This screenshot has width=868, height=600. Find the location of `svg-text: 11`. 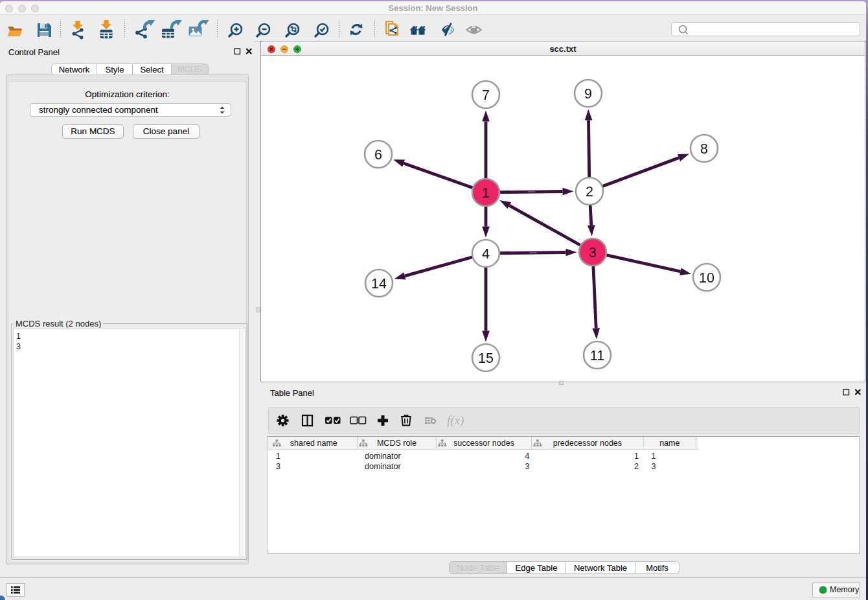

svg-text: 11 is located at coordinates (597, 356).